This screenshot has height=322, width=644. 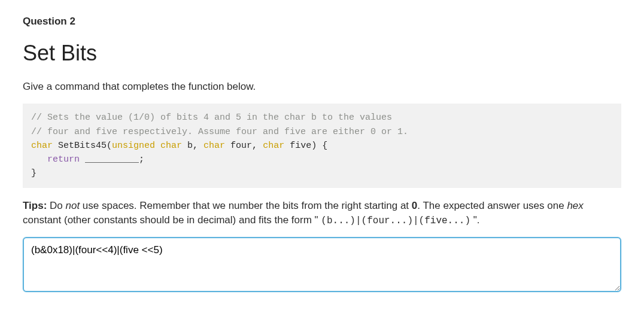 What do you see at coordinates (322, 22) in the screenshot?
I see `question-label: Question 2` at bounding box center [322, 22].